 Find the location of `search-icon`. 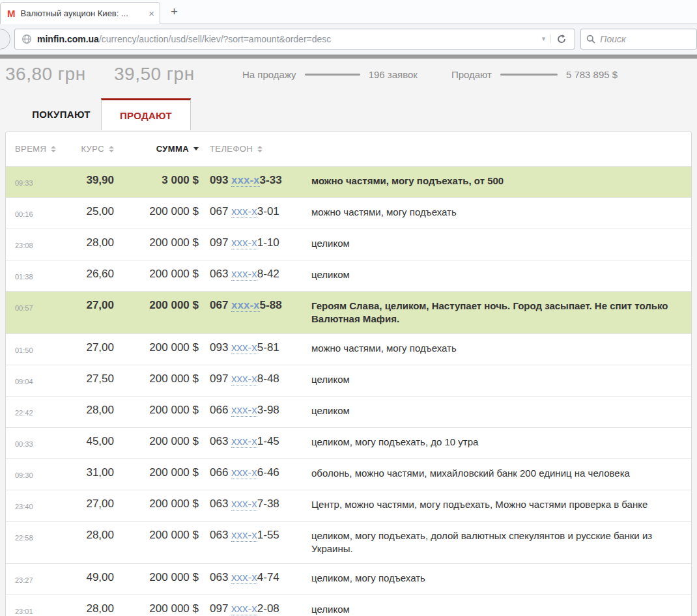

search-icon is located at coordinates (591, 39).